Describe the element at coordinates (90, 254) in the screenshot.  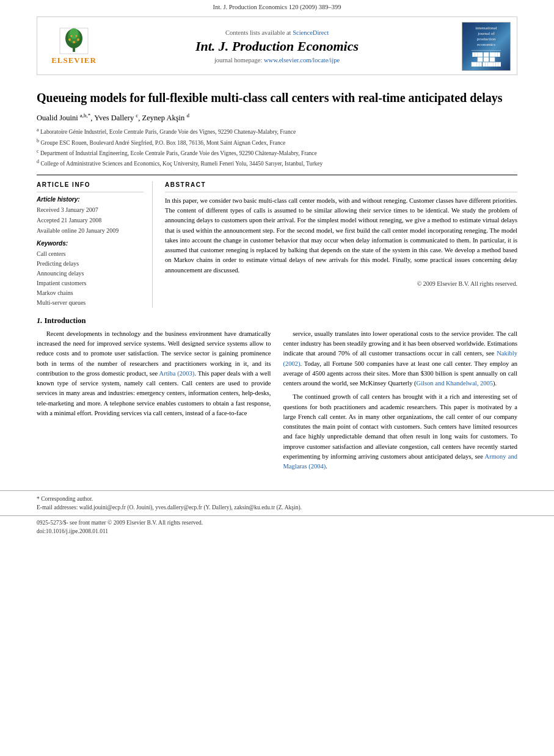
I see `keyword-1: Call centers` at that location.